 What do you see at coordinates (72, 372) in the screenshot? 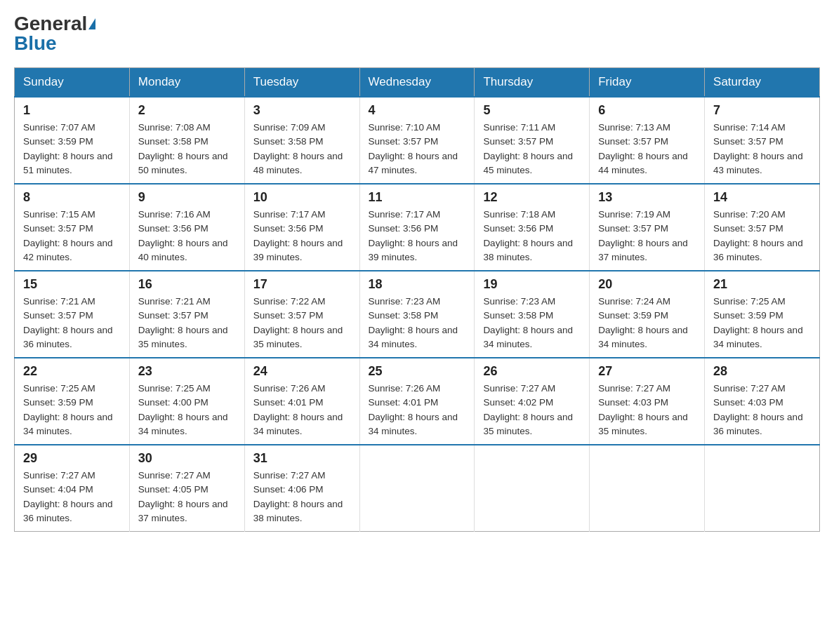
I see `day-number: 22` at bounding box center [72, 372].